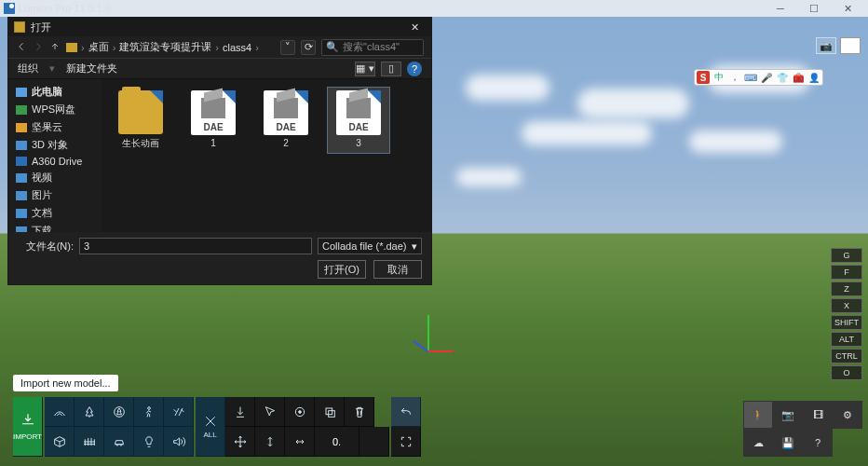 The image size is (868, 466). I want to click on search-placeholder: 搜索"class4", so click(371, 47).